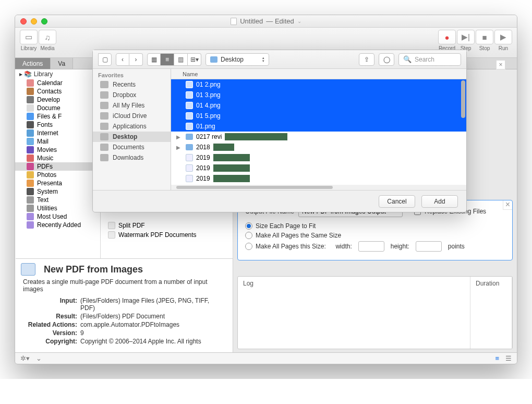 The width and height of the screenshot is (532, 404). Describe the element at coordinates (131, 116) in the screenshot. I see `sidebar-item: iCloud Drive` at that location.